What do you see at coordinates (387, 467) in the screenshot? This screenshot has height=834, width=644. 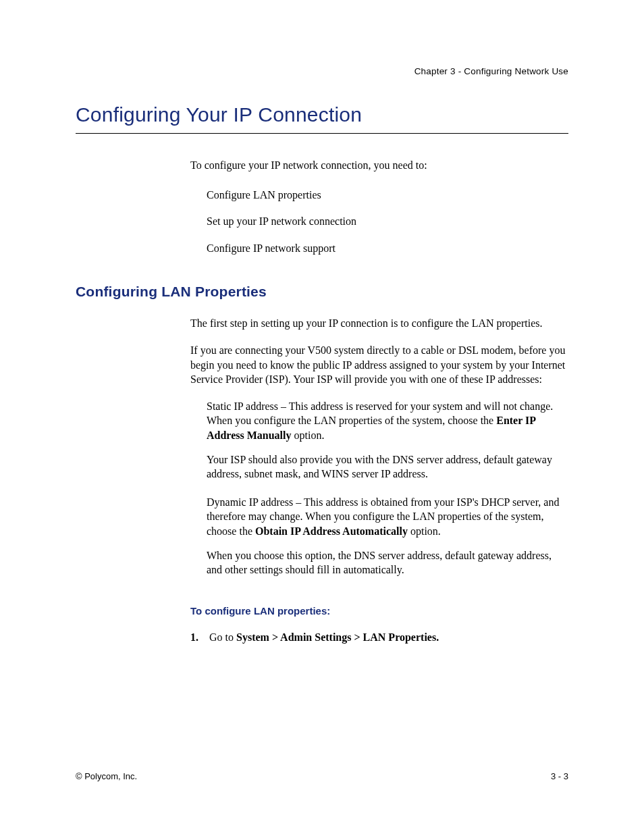 I see `static-ip-note: Your ISP should also provide you with th…` at bounding box center [387, 467].